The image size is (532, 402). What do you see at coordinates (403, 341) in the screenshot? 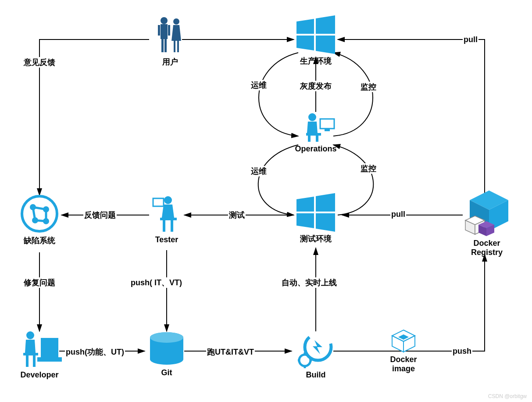
I see `docker-image-icon` at bounding box center [403, 341].